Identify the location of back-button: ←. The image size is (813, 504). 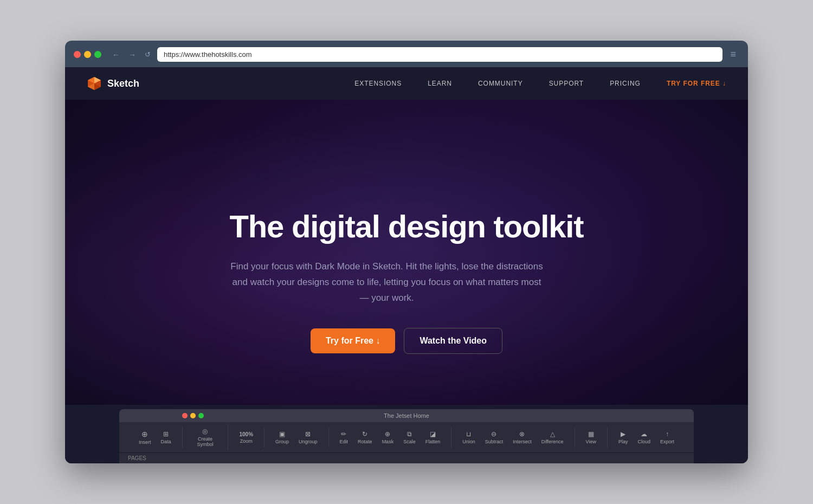
(116, 55).